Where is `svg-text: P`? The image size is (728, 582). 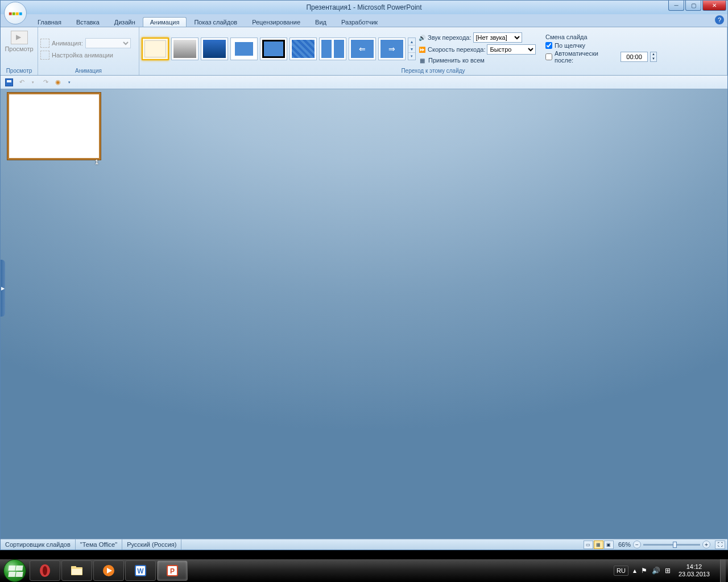 svg-text: P is located at coordinates (172, 571).